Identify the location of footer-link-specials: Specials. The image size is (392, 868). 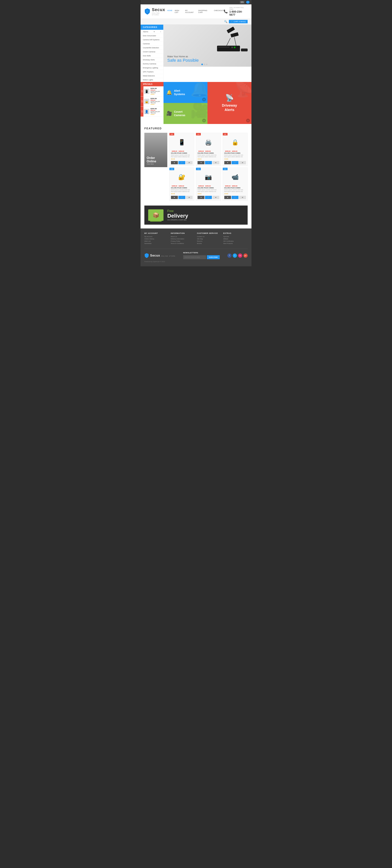
(235, 237).